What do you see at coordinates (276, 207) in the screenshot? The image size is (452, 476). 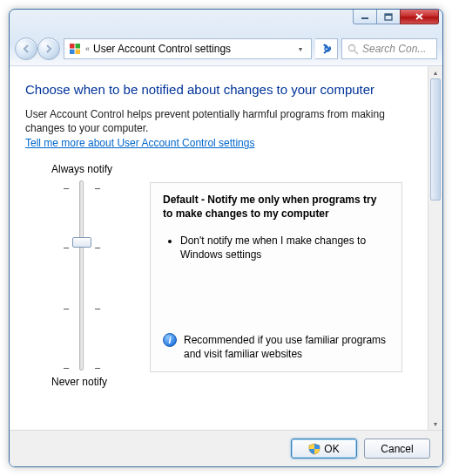 I see `level-title: Default - Notify me only when programs t…` at bounding box center [276, 207].